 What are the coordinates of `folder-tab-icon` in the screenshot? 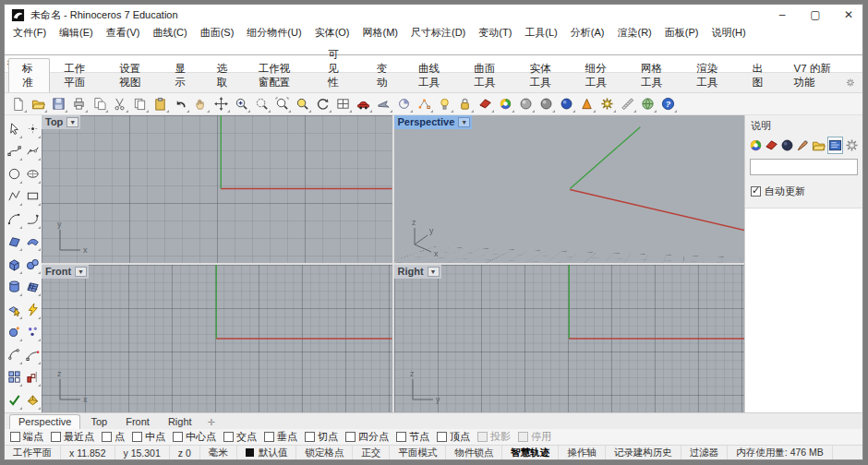 It's located at (818, 146).